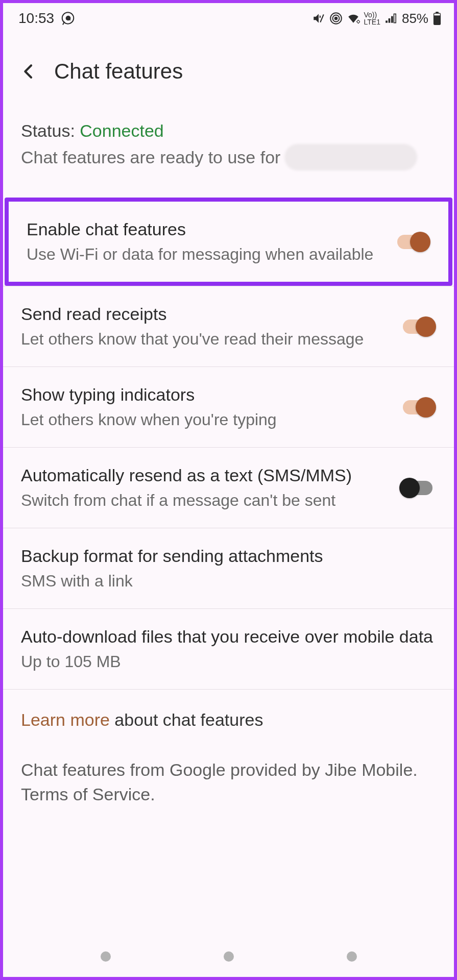  What do you see at coordinates (205, 339) in the screenshot?
I see `setting-subtitle: Let others know that you've read their m…` at bounding box center [205, 339].